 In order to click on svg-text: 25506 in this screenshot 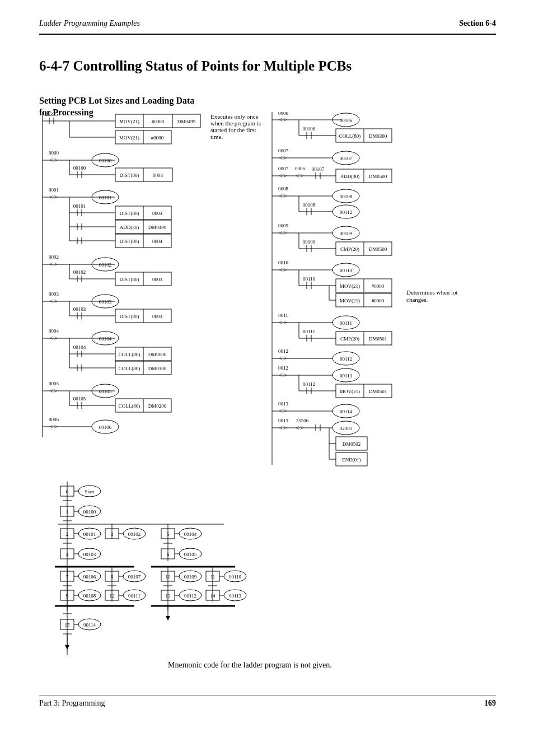, I will do `click(302, 421)`.